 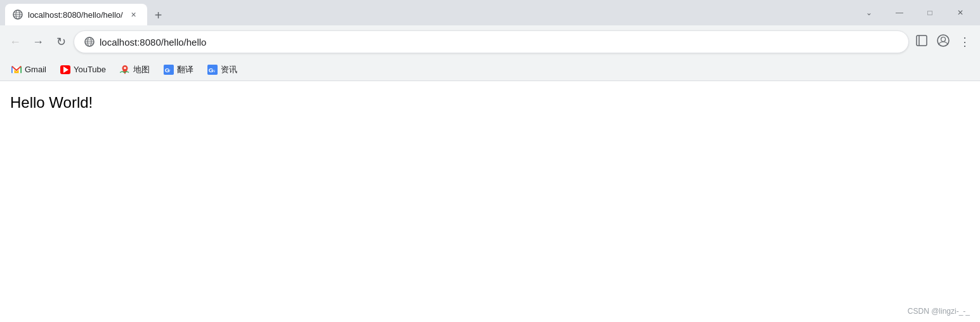 I want to click on bookmark-gmail: Gmail, so click(x=29, y=70).